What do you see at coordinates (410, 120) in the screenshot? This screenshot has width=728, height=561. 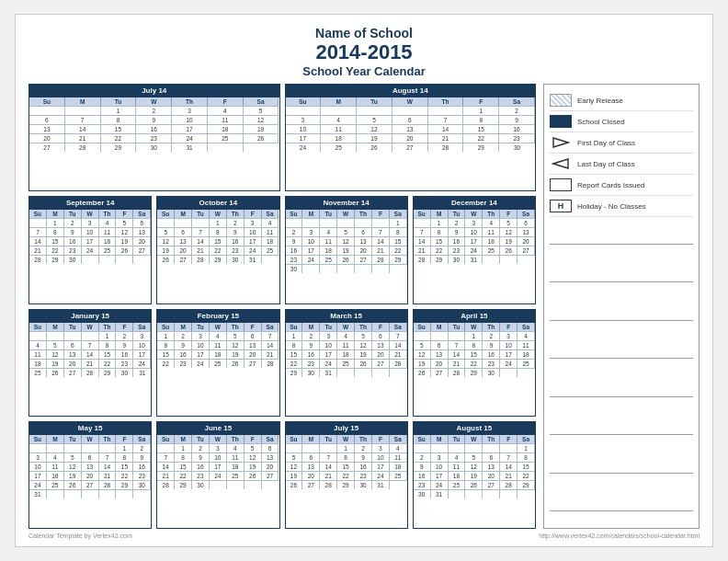 I see `calendar-day: 6` at bounding box center [410, 120].